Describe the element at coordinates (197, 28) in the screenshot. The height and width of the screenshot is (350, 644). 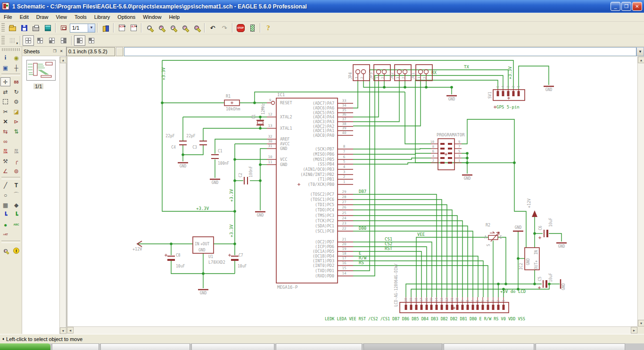
I see `zoom-redraw-button: ▭` at that location.